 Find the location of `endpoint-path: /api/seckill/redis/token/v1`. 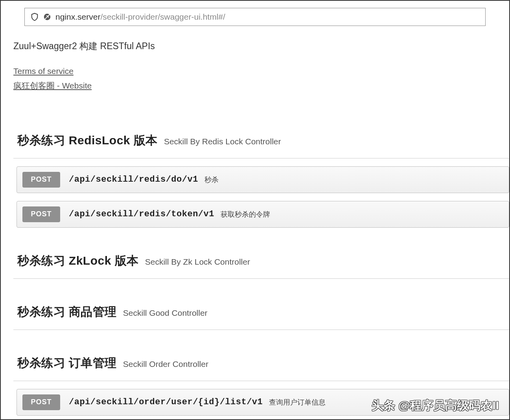

endpoint-path: /api/seckill/redis/token/v1 is located at coordinates (142, 214).